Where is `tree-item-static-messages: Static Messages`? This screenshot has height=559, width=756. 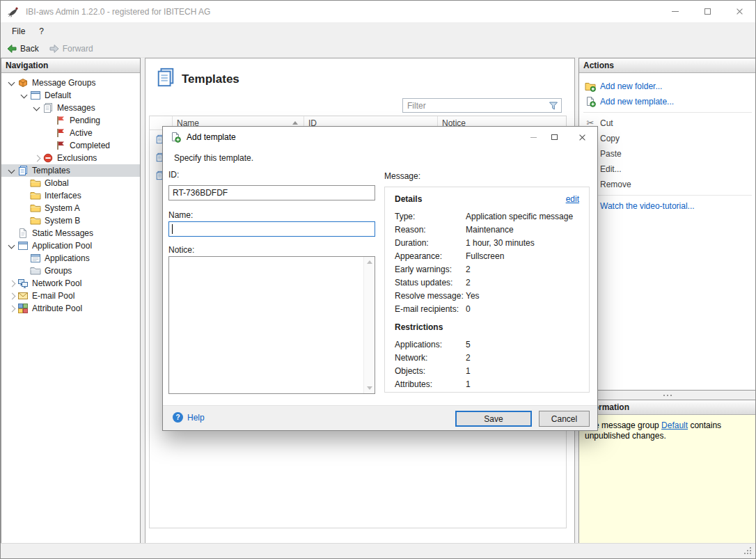
tree-item-static-messages: Static Messages is located at coordinates (71, 233).